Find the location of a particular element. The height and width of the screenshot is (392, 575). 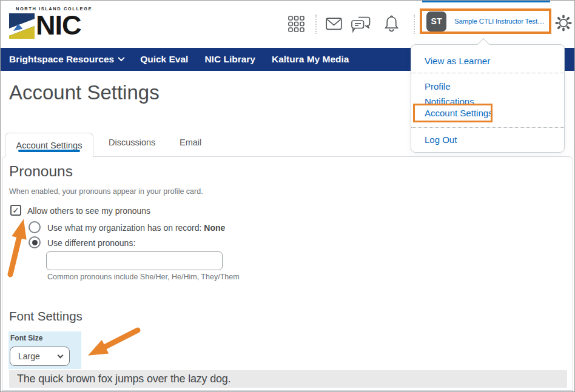

different-pronouns-label: Use different pronouns: is located at coordinates (91, 243).